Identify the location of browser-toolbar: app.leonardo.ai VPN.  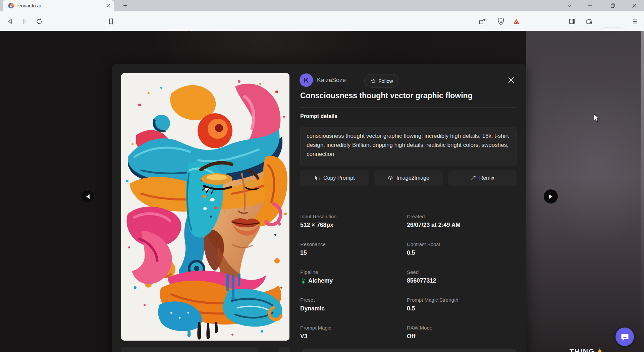
(322, 21).